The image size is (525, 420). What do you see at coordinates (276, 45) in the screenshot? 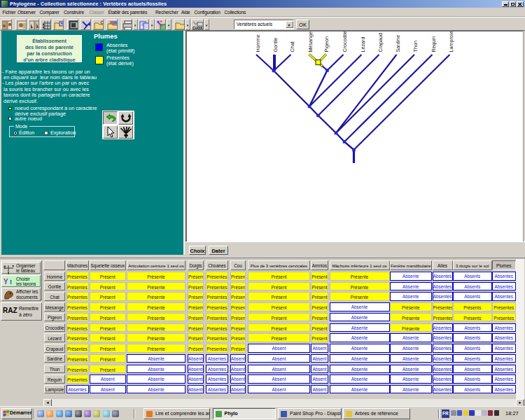
I see `svg-text: Gorille` at bounding box center [276, 45].